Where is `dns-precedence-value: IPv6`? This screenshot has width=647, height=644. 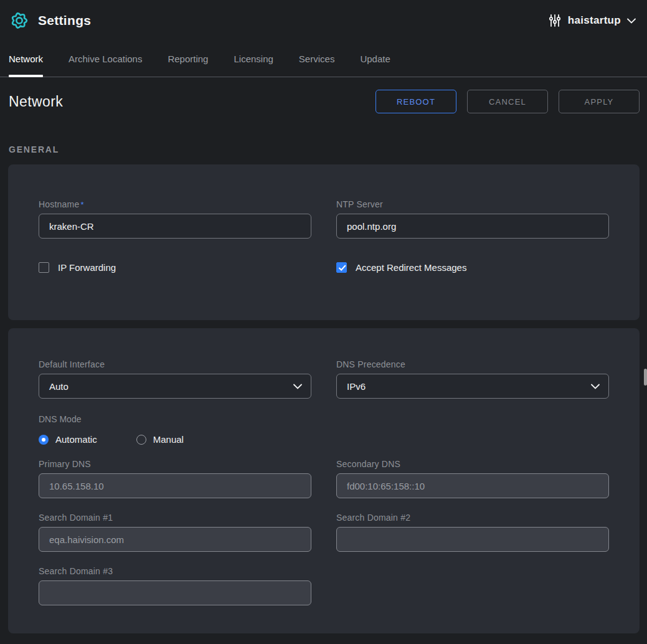 dns-precedence-value: IPv6 is located at coordinates (469, 386).